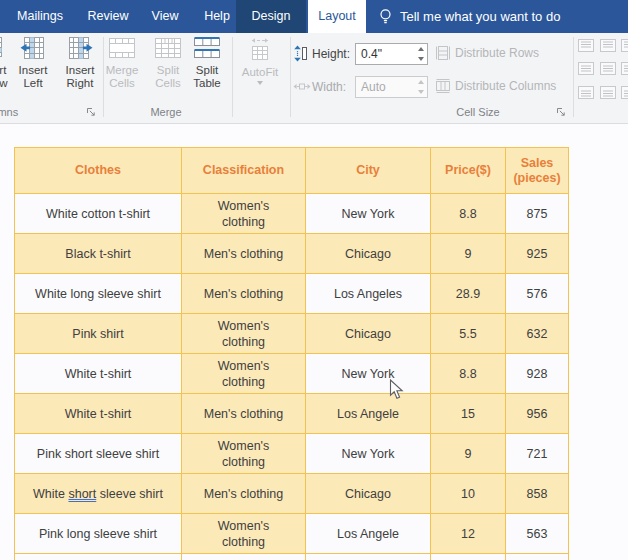 Image resolution: width=628 pixels, height=560 pixels. Describe the element at coordinates (624, 44) in the screenshot. I see `align-top-right-button` at that location.